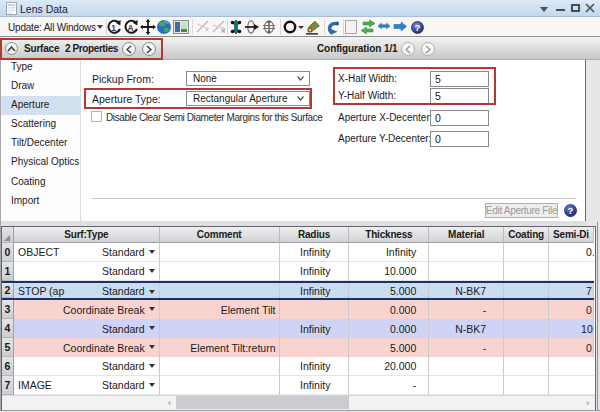  I want to click on svg-text: A, so click(130, 28).